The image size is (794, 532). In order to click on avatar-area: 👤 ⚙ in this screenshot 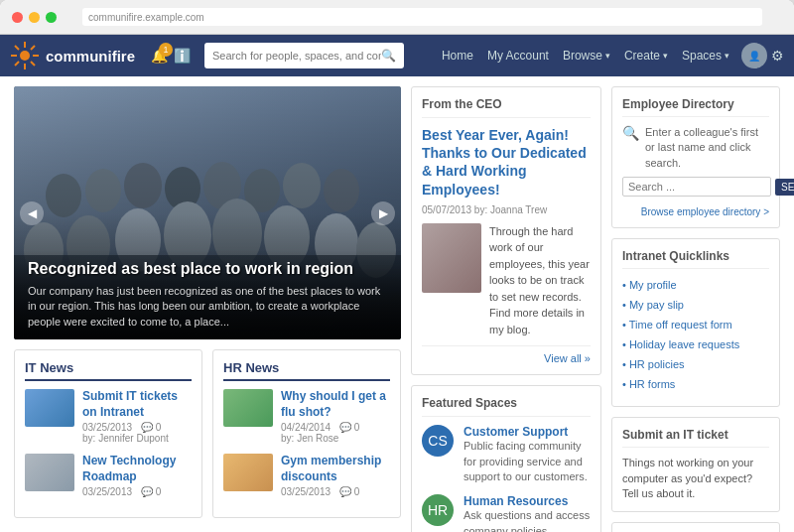, I will do `click(762, 56)`.